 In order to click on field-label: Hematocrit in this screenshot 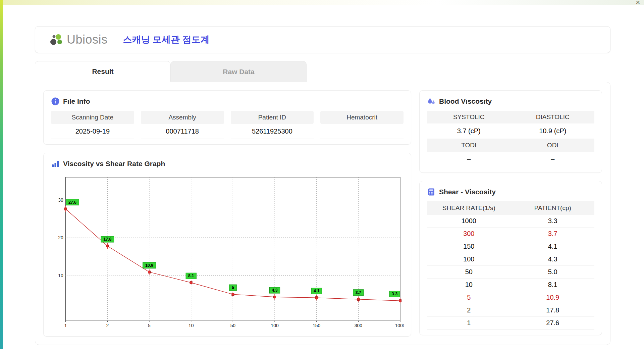, I will do `click(362, 117)`.